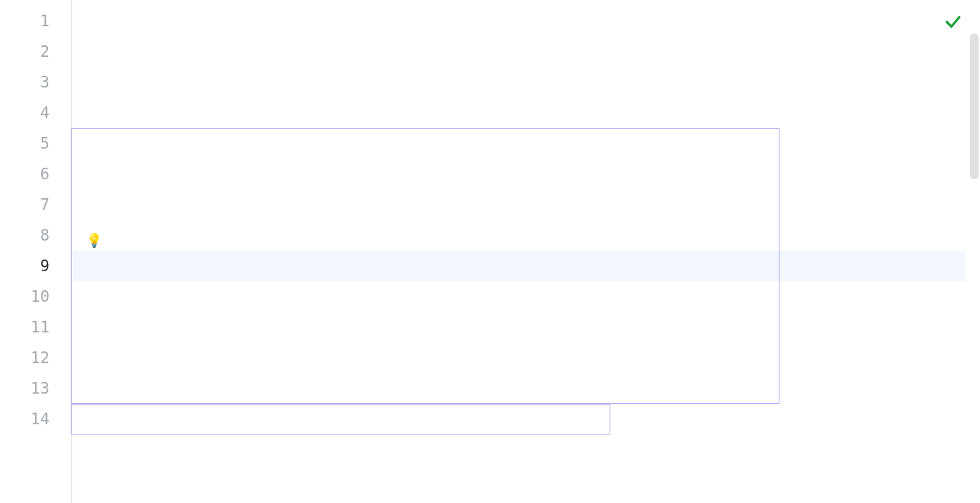 The image size is (980, 503). What do you see at coordinates (25, 358) in the screenshot?
I see `line-number: 12` at bounding box center [25, 358].